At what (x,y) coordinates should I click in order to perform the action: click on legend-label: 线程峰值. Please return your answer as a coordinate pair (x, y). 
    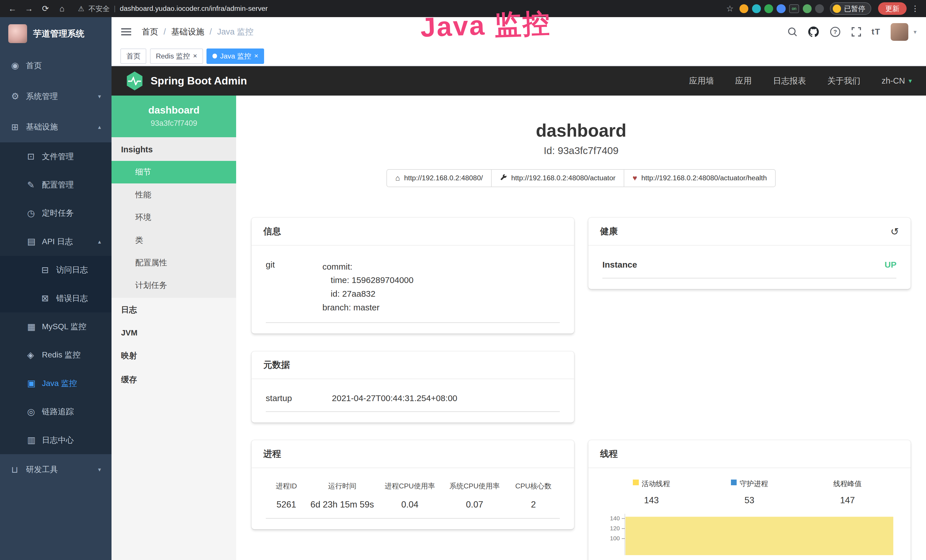
    Looking at the image, I should click on (847, 483).